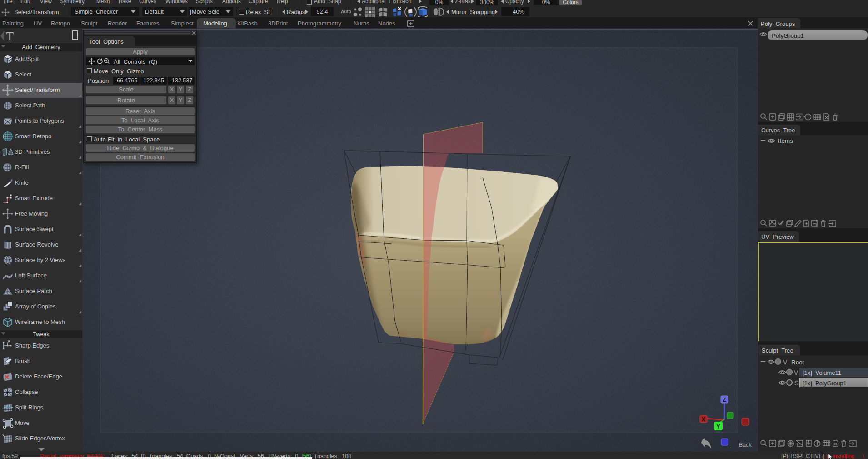  Describe the element at coordinates (724, 400) in the screenshot. I see `svg-text: Z` at that location.